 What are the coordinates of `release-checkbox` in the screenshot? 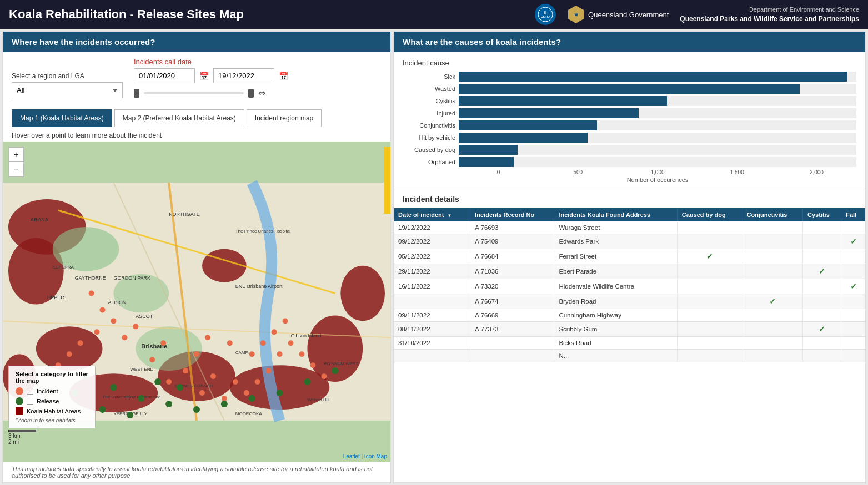 It's located at (30, 401).